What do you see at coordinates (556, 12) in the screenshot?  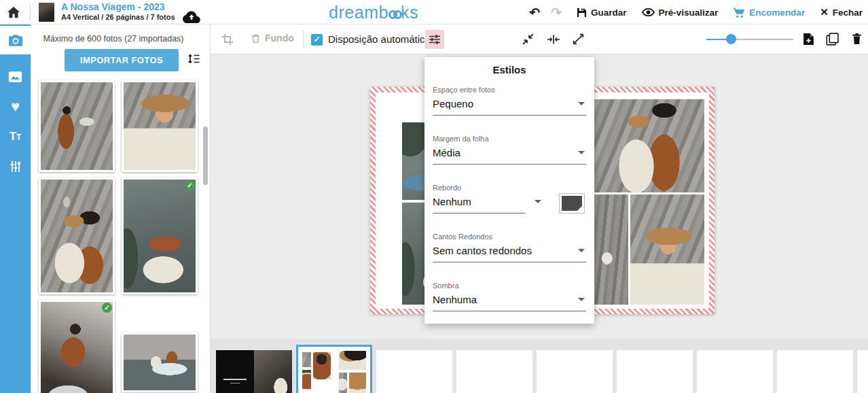 I see `redo-button: ↷` at bounding box center [556, 12].